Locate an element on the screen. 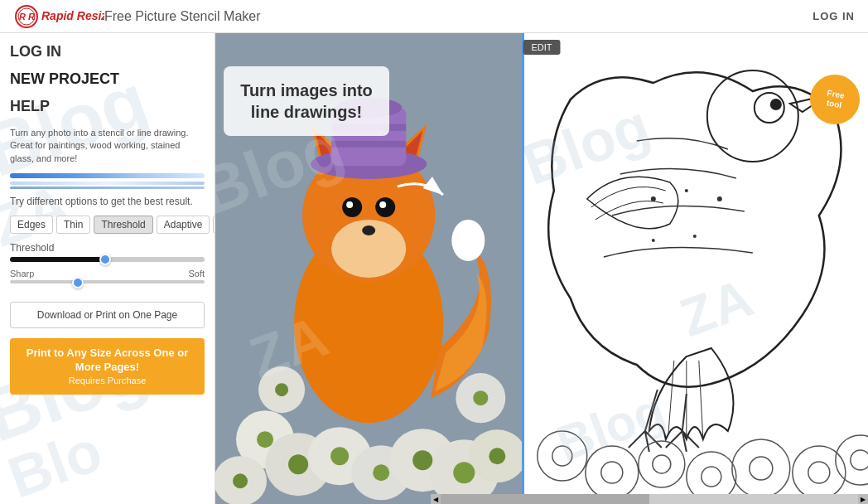 The width and height of the screenshot is (868, 504). scroll-right-button: ▶ is located at coordinates (863, 499).